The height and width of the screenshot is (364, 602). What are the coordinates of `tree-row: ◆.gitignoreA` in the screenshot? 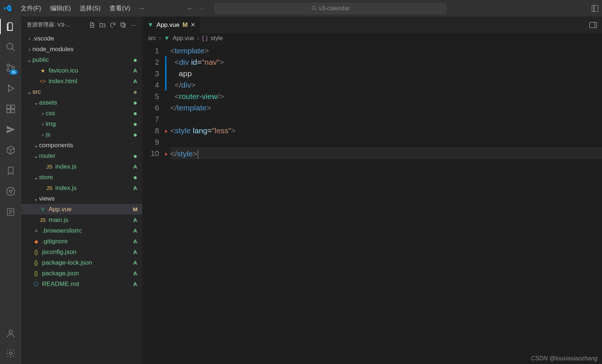 It's located at (82, 241).